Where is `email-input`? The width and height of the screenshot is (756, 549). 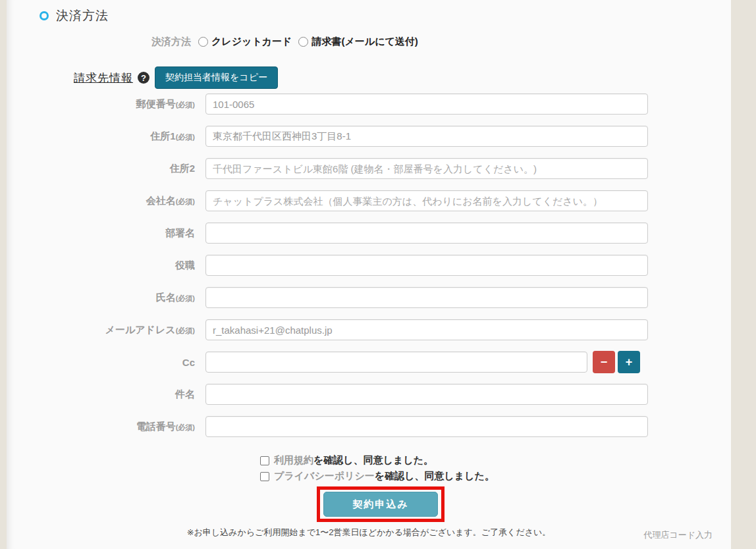
email-input is located at coordinates (427, 330).